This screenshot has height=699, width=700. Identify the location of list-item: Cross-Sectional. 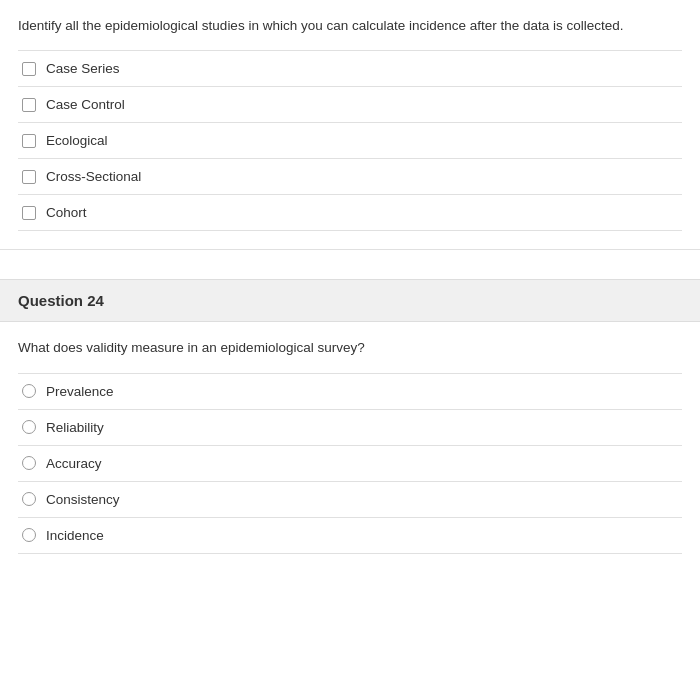
(350, 176).